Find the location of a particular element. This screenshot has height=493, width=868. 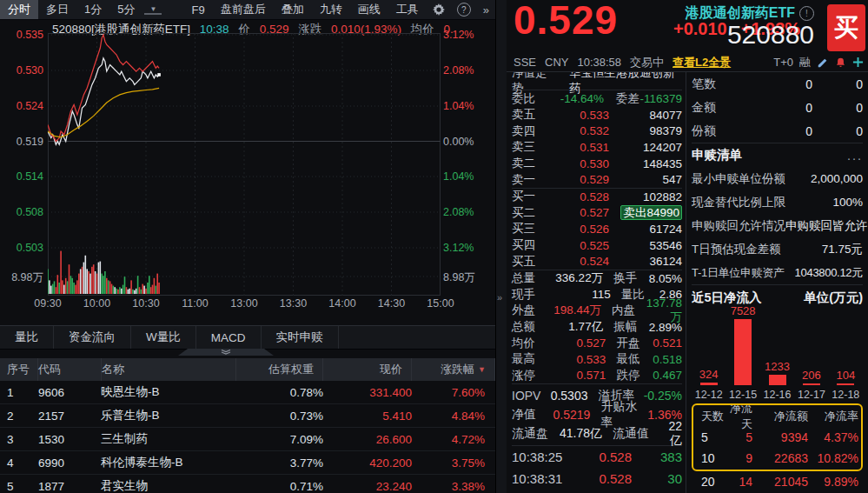

net-inflow-title: 近5日净流入 单位(万元) is located at coordinates (777, 297).